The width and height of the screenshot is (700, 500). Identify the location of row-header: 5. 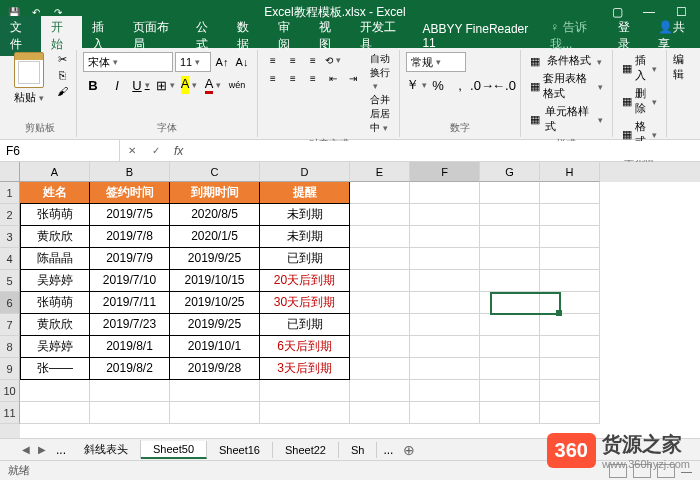
(10, 281).